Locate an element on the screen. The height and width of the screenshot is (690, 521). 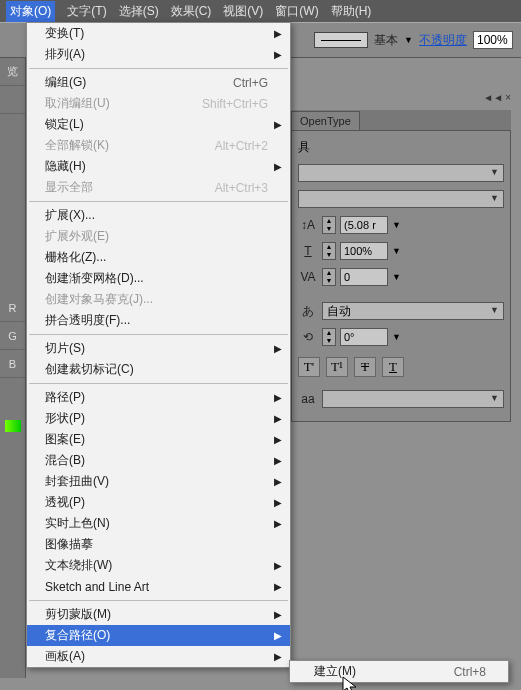
menu-item: 扩展(X)... is located at coordinates (158, 216).